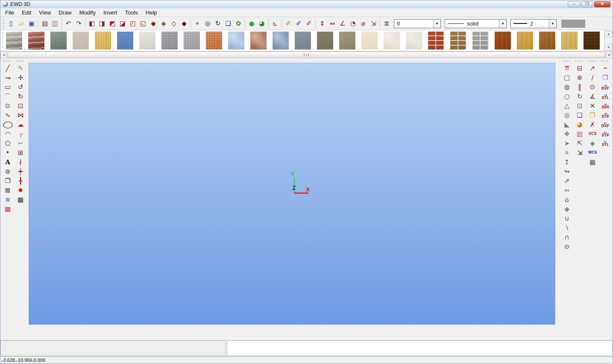  Describe the element at coordinates (567, 237) in the screenshot. I see `boolean-intersect: ∩` at that location.